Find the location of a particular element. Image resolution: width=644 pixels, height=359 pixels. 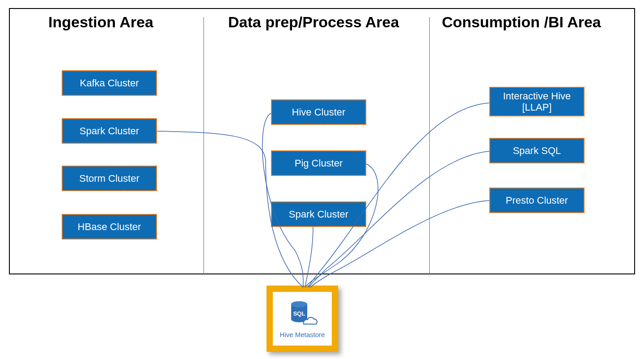

hive-metastore-box: SQL Hive Metastore is located at coordinates (302, 319).